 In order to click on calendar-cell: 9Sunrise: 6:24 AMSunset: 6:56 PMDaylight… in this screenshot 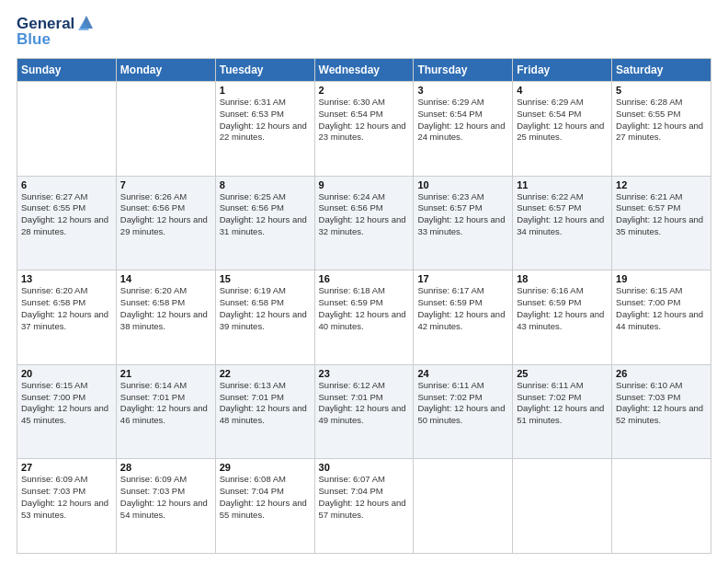, I will do `click(364, 223)`.